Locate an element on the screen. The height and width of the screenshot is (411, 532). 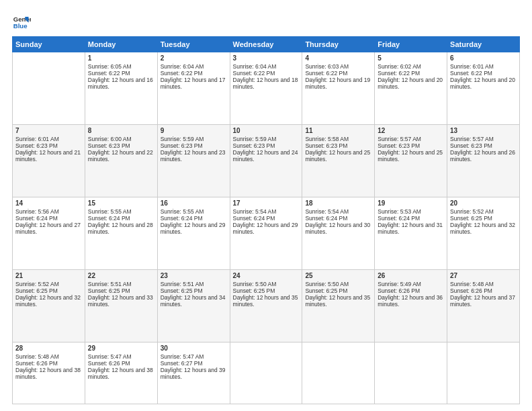
day-number: 20 is located at coordinates (484, 203).